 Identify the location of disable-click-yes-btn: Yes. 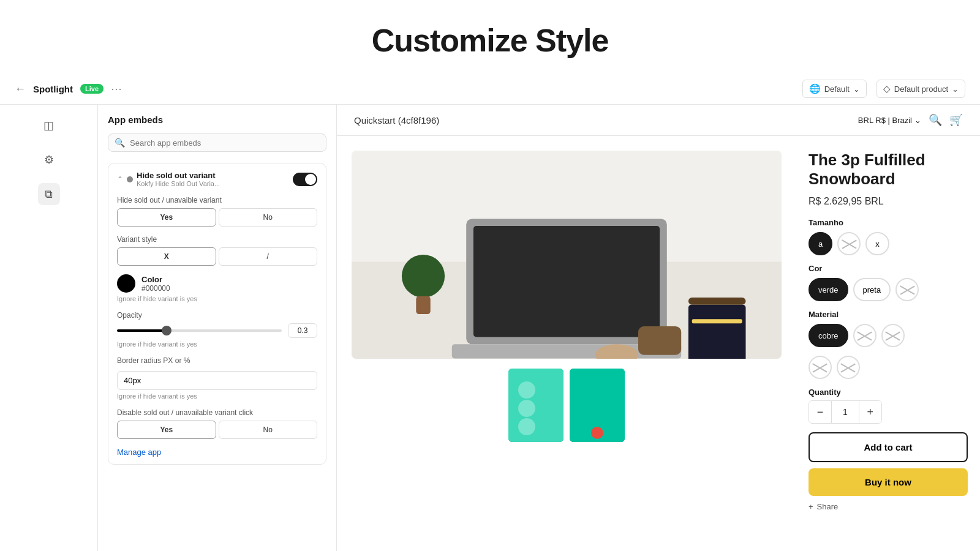
(167, 430).